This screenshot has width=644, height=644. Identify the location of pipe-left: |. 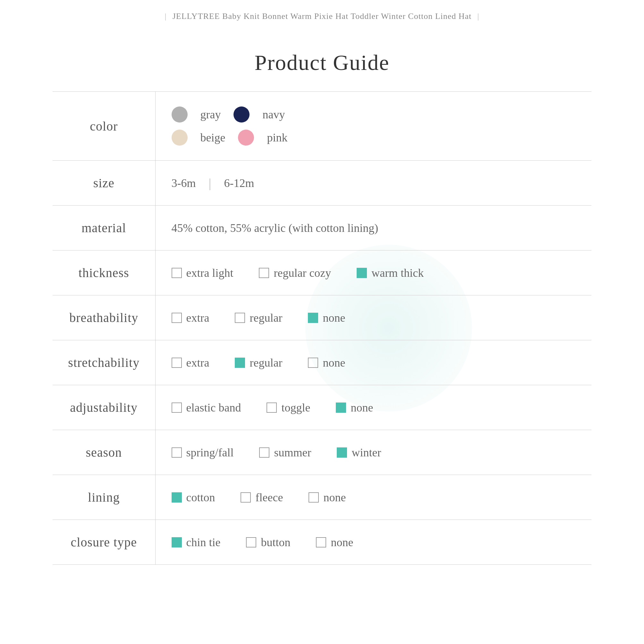
(165, 17).